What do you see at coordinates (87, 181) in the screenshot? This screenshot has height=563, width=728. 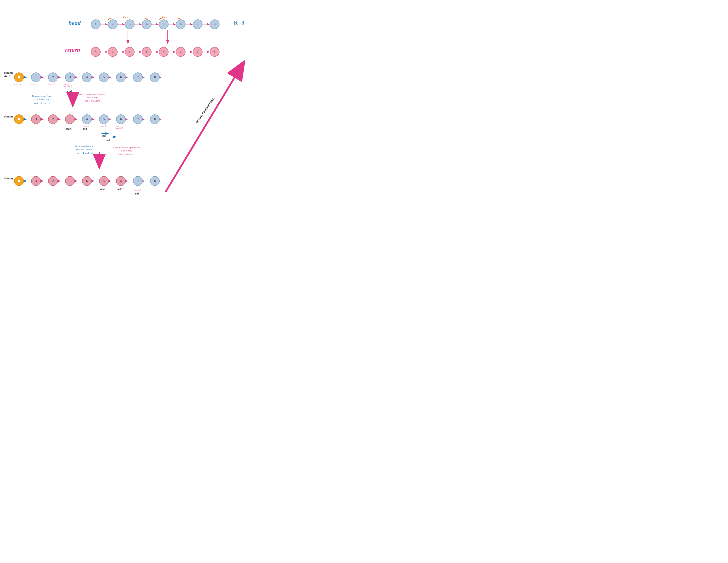 I see `row5-node-6: 6` at bounding box center [87, 181].